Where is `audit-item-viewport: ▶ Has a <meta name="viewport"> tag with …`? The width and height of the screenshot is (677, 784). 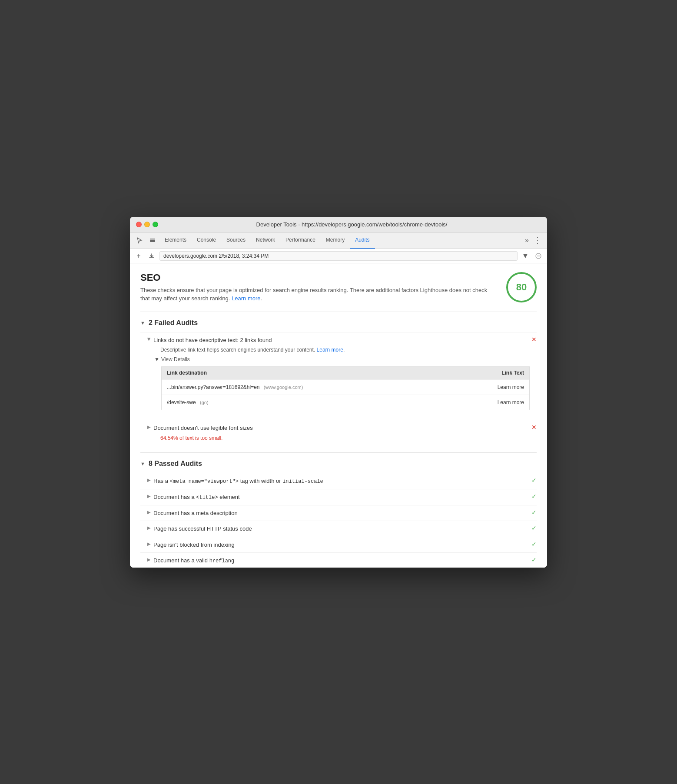
audit-item-viewport: ▶ Has a <meta name="viewport"> tag with … is located at coordinates (338, 481).